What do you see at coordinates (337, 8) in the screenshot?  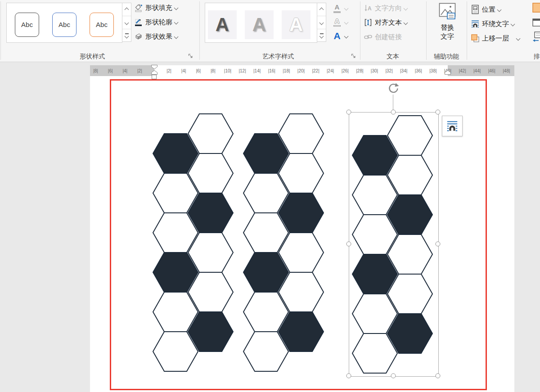 I see `text-fill-icon: A` at bounding box center [337, 8].